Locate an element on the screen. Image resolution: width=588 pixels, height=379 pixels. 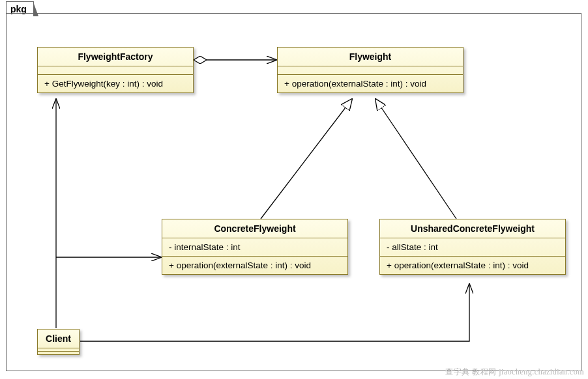
class-client: Client is located at coordinates (59, 342).